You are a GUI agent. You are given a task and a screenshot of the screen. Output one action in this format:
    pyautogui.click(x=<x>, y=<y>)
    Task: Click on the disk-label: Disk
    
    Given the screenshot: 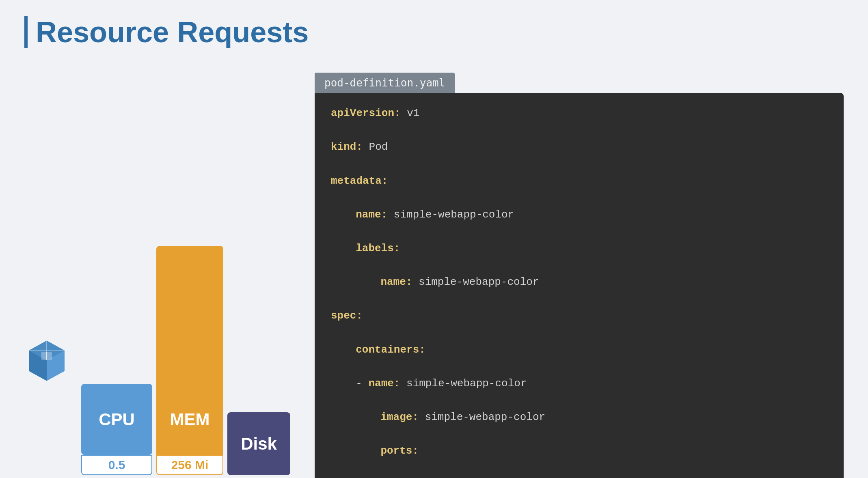 What is the action you would take?
    pyautogui.click(x=259, y=444)
    